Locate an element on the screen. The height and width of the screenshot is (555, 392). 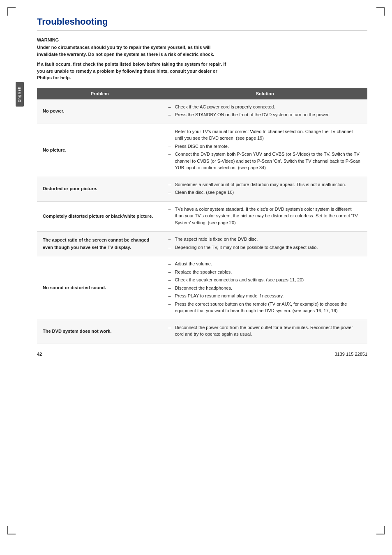
problem-cell: No picture. is located at coordinates (100, 150).